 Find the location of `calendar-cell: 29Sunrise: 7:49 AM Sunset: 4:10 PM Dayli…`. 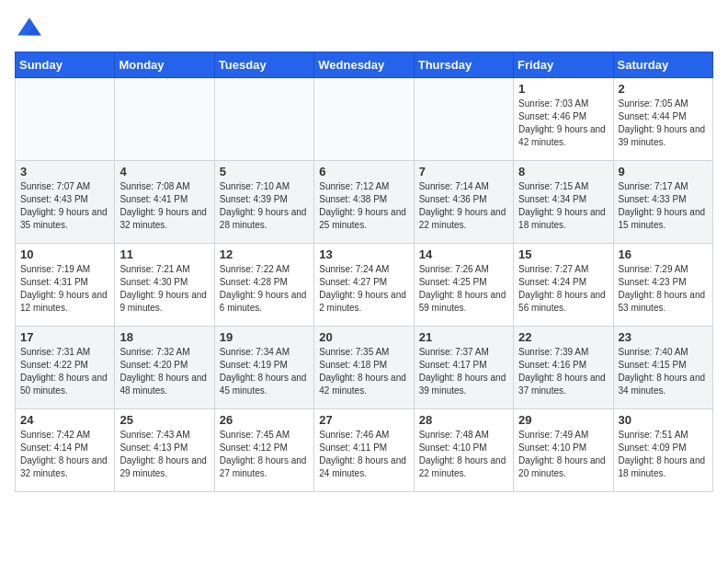

calendar-cell: 29Sunrise: 7:49 AM Sunset: 4:10 PM Dayli… is located at coordinates (563, 451).